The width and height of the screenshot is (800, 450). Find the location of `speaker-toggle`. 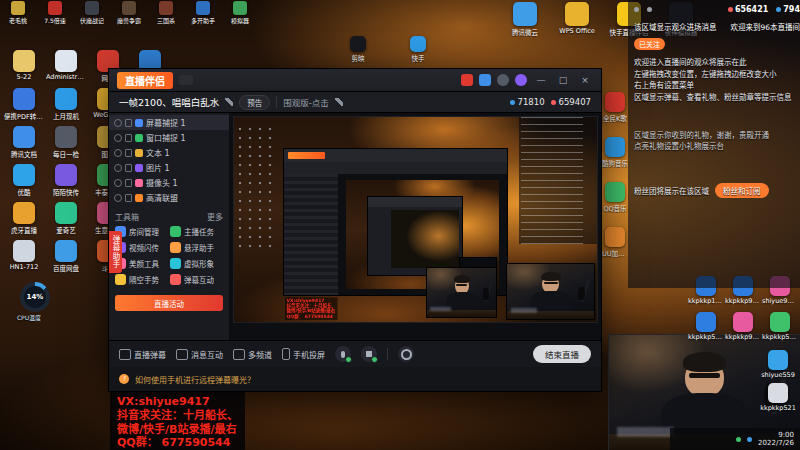

speaker-toggle is located at coordinates (369, 354).